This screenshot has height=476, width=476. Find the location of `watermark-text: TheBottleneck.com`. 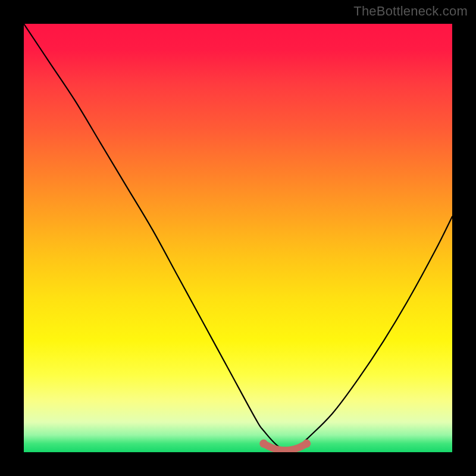

watermark-text: TheBottleneck.com is located at coordinates (411, 11).